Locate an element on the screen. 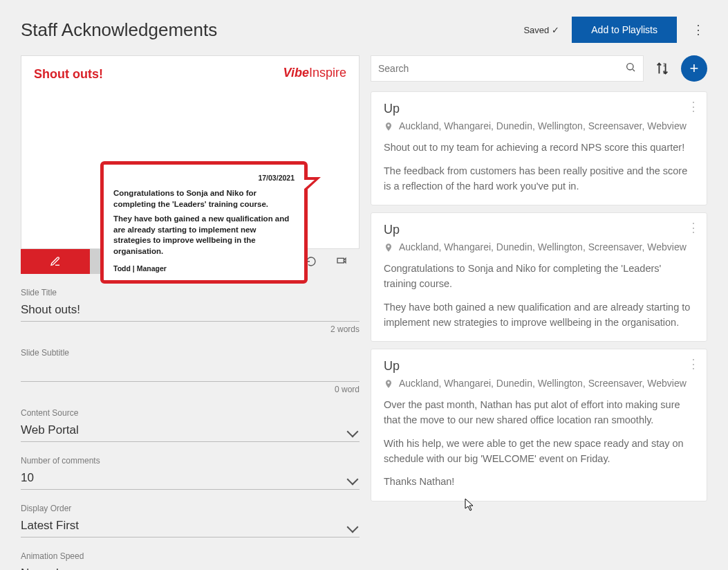 Image resolution: width=728 pixels, height=570 pixels. add-button is located at coordinates (694, 68).